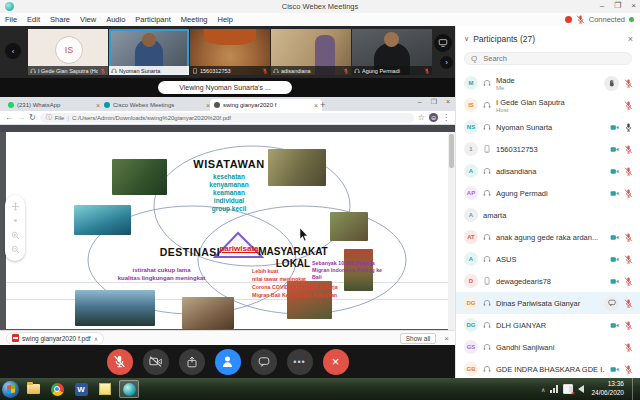  Describe the element at coordinates (311, 52) in the screenshot. I see `video-tile: adisandiana` at that location.